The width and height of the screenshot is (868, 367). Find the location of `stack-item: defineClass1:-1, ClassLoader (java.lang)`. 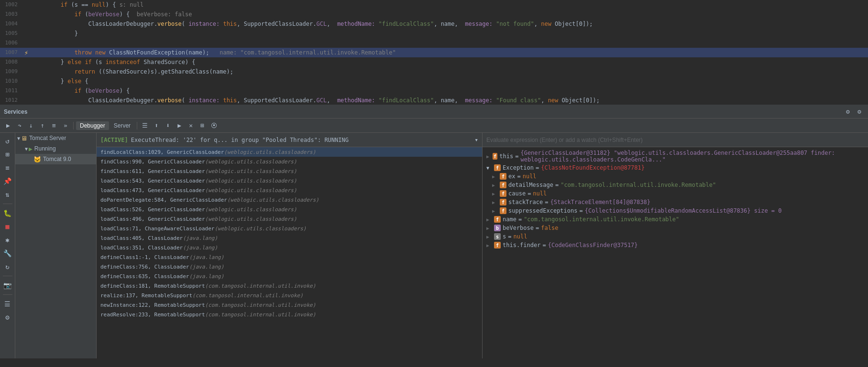

stack-item: defineClass1:-1, ClassLoader (java.lang) is located at coordinates (289, 257).